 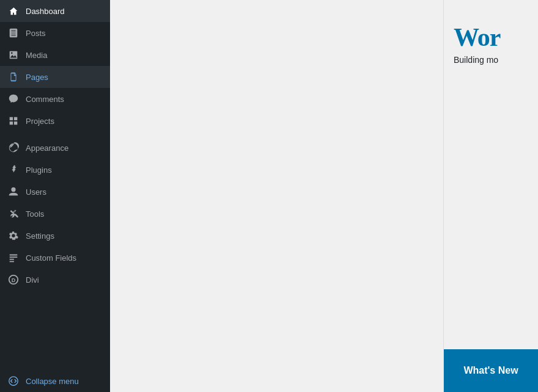 I want to click on sidebar-item-dashboard: Dashboard, so click(x=55, y=11).